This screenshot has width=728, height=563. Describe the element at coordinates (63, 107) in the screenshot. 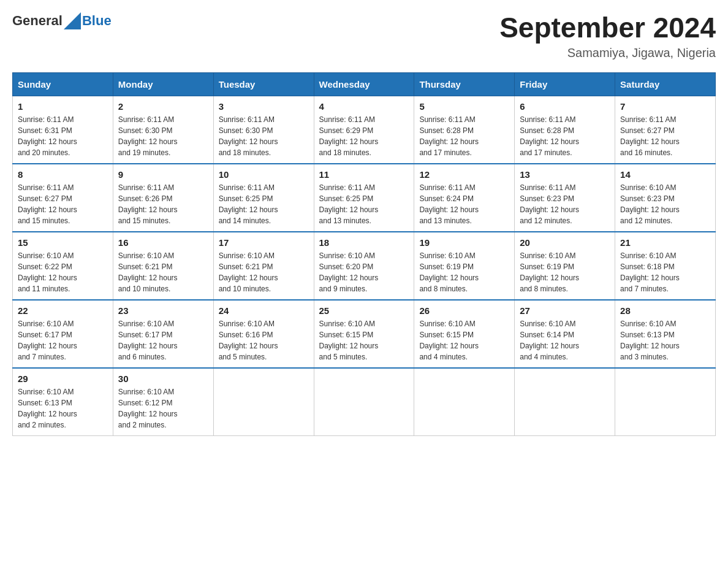

I see `day-number: 1` at that location.